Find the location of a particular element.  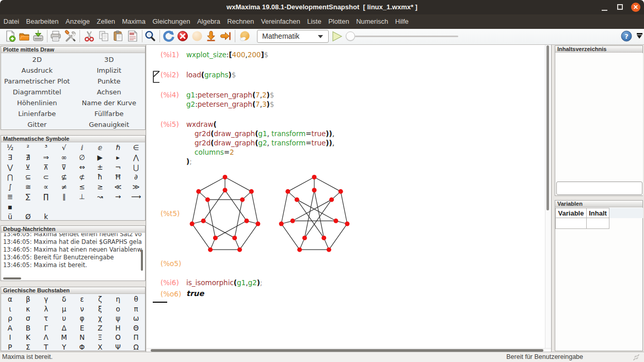

math-symbol-button: ∃ is located at coordinates (10, 158).